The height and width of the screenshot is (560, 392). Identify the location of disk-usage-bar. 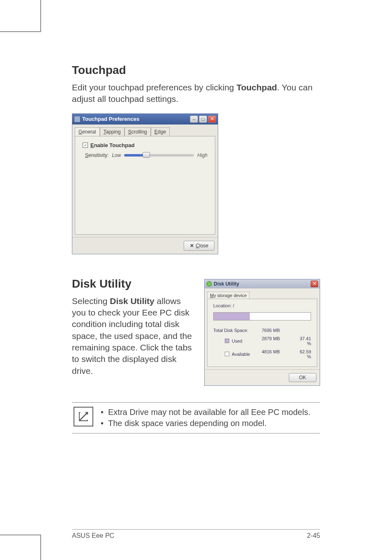
(262, 316).